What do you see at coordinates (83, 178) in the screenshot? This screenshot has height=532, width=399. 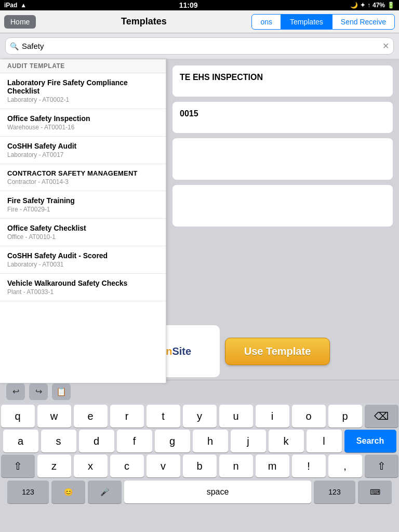 I see `list-item: CONTRACTOR SAFETY MANAGEMENT Contractor …` at bounding box center [83, 178].